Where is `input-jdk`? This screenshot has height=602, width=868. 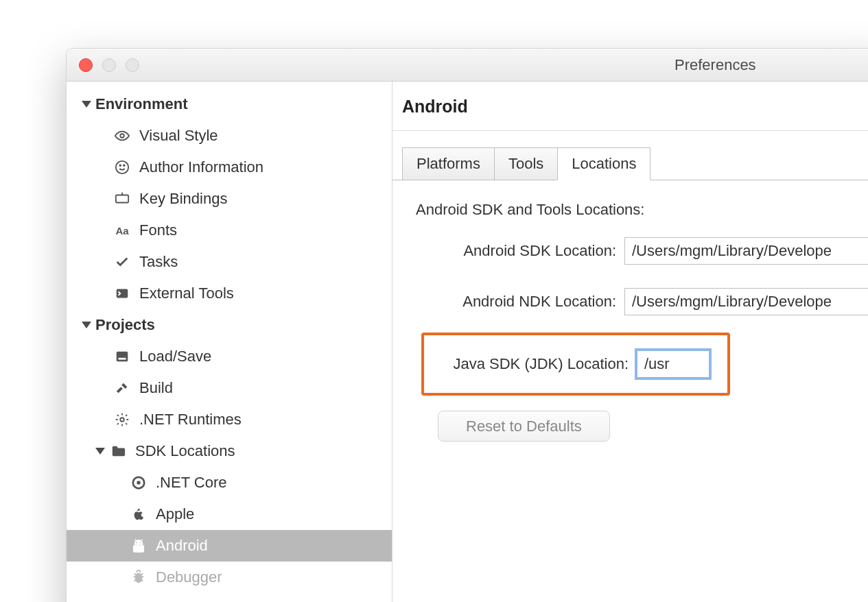
input-jdk is located at coordinates (673, 364).